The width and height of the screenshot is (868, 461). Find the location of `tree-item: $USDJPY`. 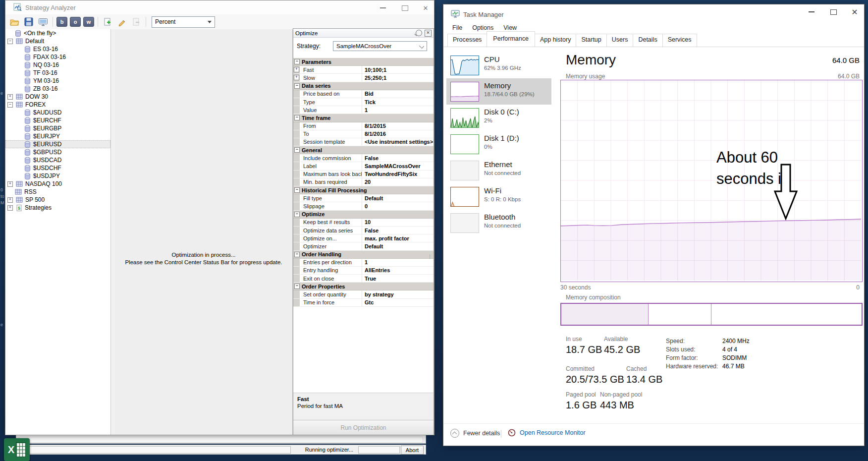

tree-item: $USDJPY is located at coordinates (58, 176).